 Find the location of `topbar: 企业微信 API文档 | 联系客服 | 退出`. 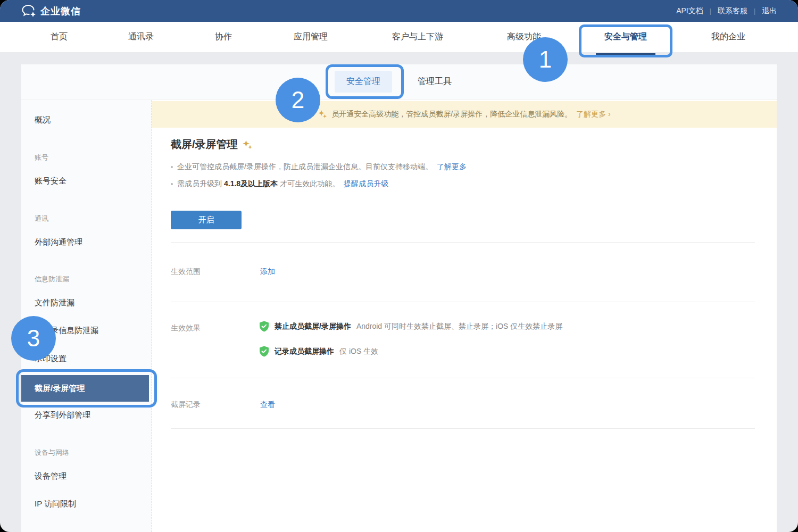

topbar: 企业微信 API文档 | 联系客服 | 退出 is located at coordinates (399, 11).